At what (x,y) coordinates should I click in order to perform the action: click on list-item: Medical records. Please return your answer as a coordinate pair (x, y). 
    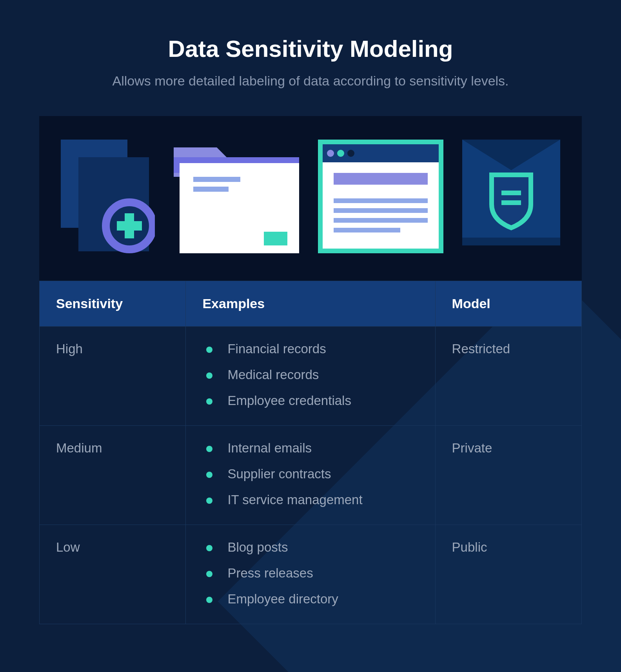
    Looking at the image, I should click on (310, 375).